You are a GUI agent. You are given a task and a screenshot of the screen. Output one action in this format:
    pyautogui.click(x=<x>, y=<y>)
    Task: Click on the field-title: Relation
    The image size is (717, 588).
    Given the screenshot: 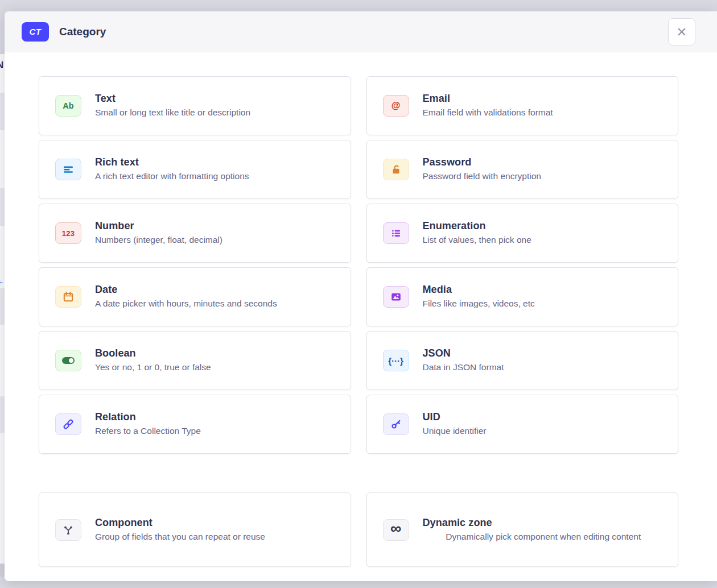 What is the action you would take?
    pyautogui.click(x=216, y=417)
    